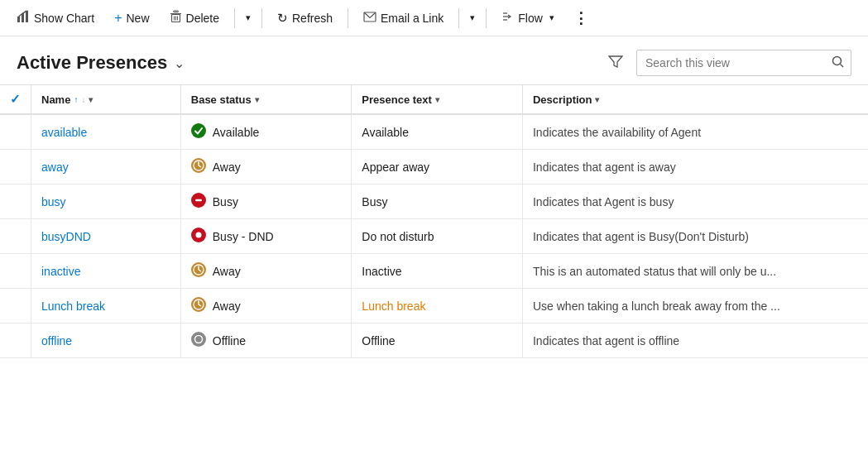 This screenshot has height=460, width=868. I want to click on search-input, so click(731, 63).